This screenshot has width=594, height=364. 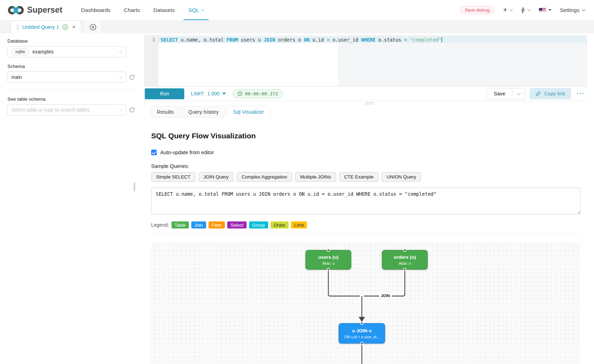 I want to click on settings-menu: Settings, so click(x=572, y=10).